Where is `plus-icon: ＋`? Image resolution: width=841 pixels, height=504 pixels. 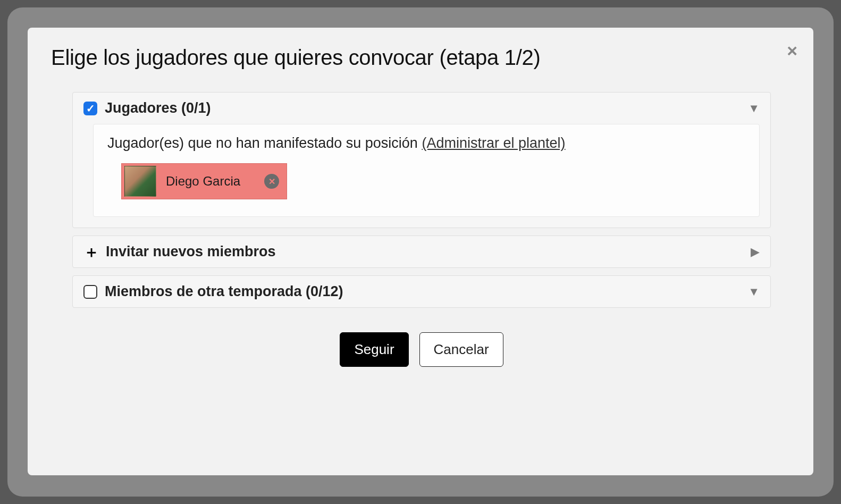 plus-icon: ＋ is located at coordinates (91, 252).